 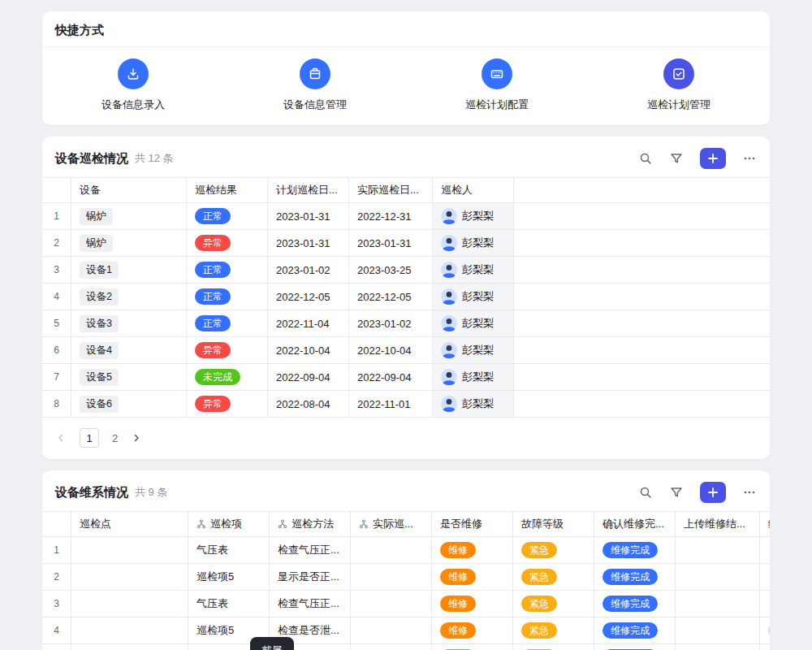 I want to click on column-header-point: 巡检点, so click(x=130, y=524).